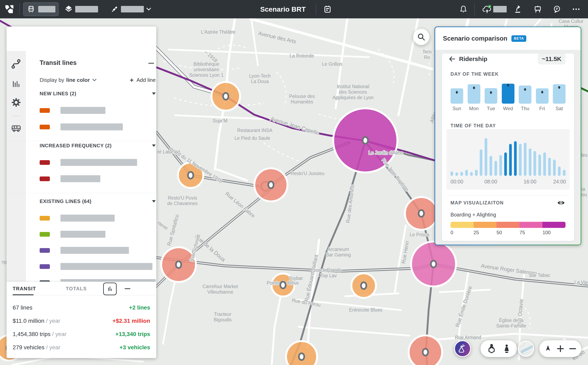 Image resolution: width=588 pixels, height=365 pixels. What do you see at coordinates (76, 289) in the screenshot?
I see `tab-totals: TOTALS` at bounding box center [76, 289].